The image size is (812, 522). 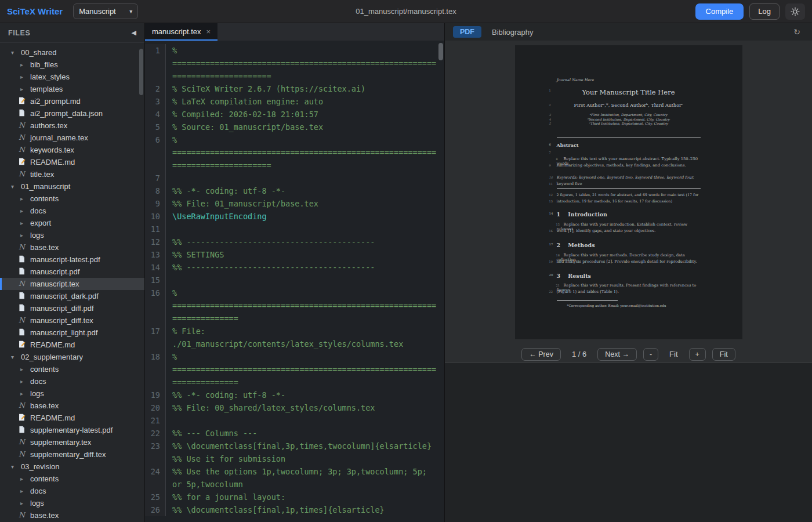 I want to click on log-button: Log, so click(x=764, y=12).